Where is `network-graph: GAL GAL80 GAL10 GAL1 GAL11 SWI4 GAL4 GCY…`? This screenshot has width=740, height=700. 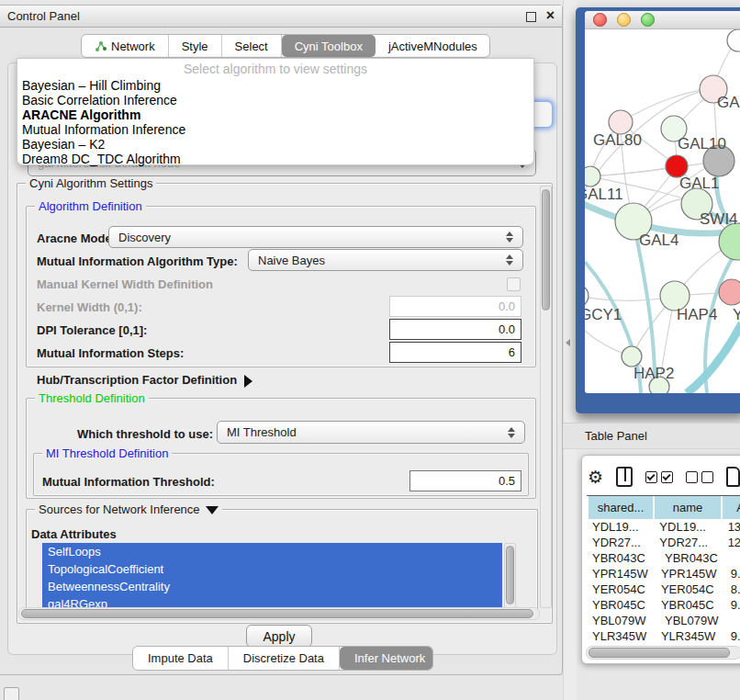
network-graph: GAL GAL80 GAL10 GAL1 GAL11 SWI4 GAL4 GCY… is located at coordinates (663, 211).